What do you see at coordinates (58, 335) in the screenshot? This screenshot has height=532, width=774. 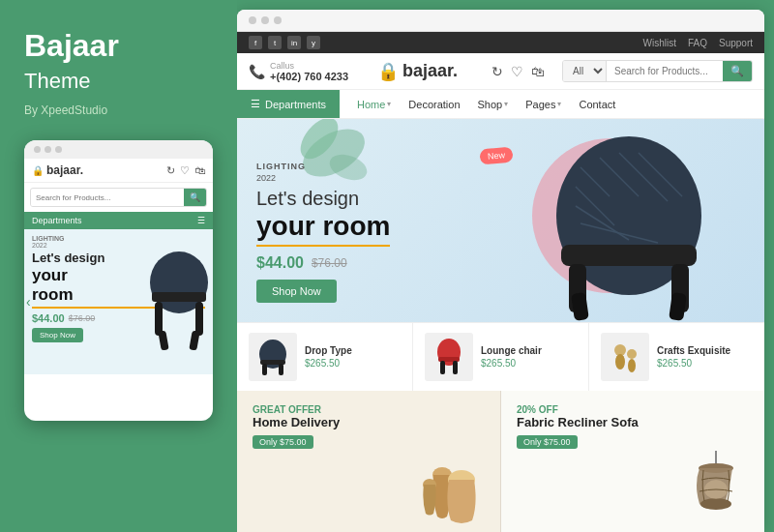 I see `mobile-shop-button: Shop Now` at bounding box center [58, 335].